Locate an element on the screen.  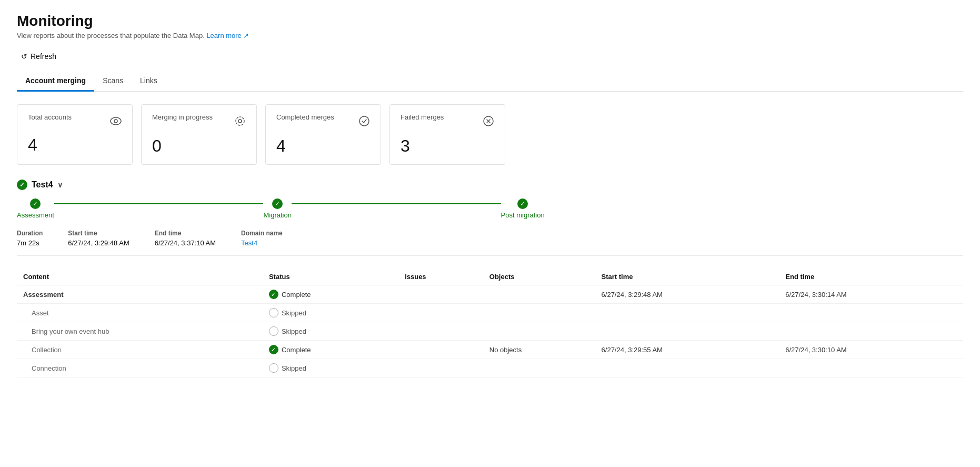
stat-value-failed: 3 is located at coordinates (447, 146).